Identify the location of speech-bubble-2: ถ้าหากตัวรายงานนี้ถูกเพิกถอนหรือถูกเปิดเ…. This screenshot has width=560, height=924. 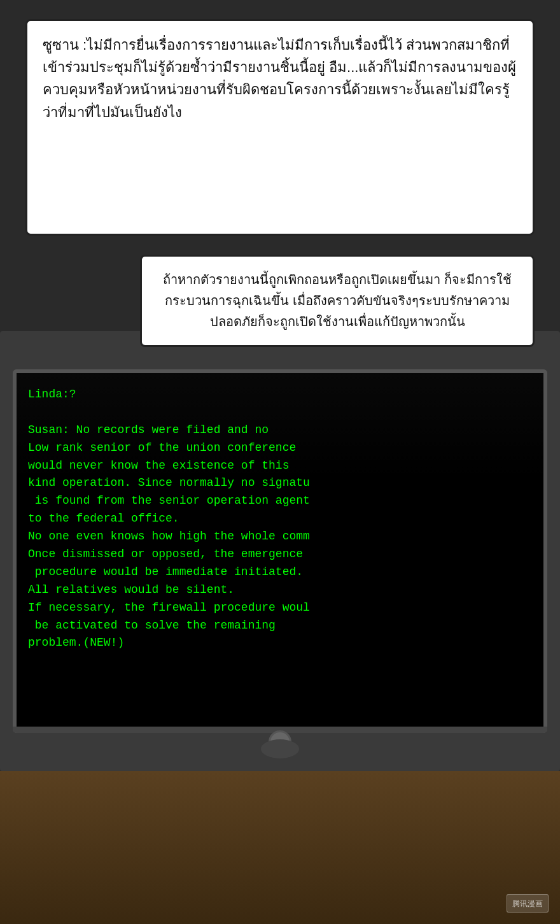
(337, 301).